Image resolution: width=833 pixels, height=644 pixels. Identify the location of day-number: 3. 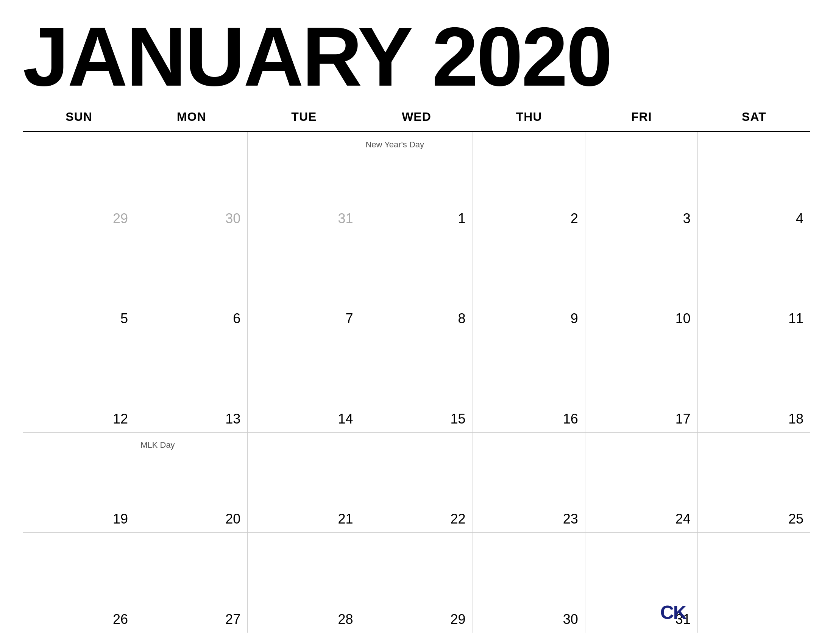
(687, 219).